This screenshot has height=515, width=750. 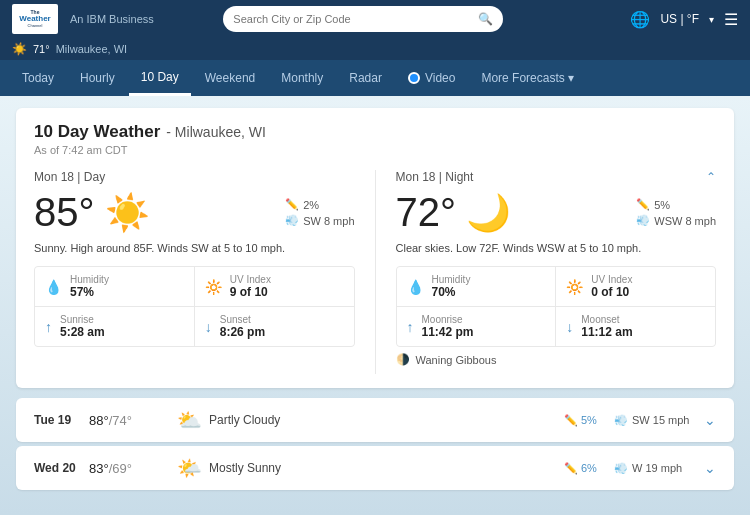 I want to click on day-temp-row: 85° ☀️ ✏️ 2% 💨 SW 8 mph, so click(x=194, y=212).